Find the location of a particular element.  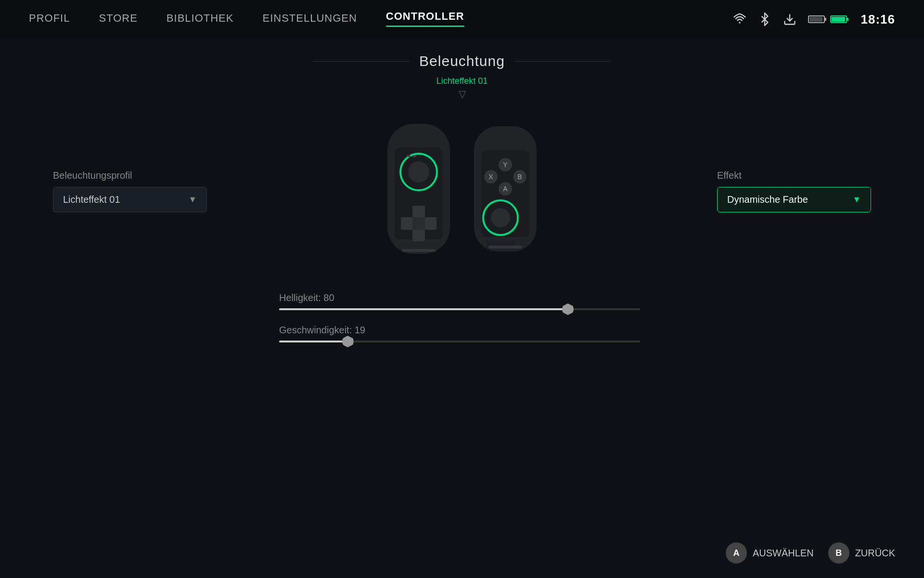

battery-group is located at coordinates (829, 19).